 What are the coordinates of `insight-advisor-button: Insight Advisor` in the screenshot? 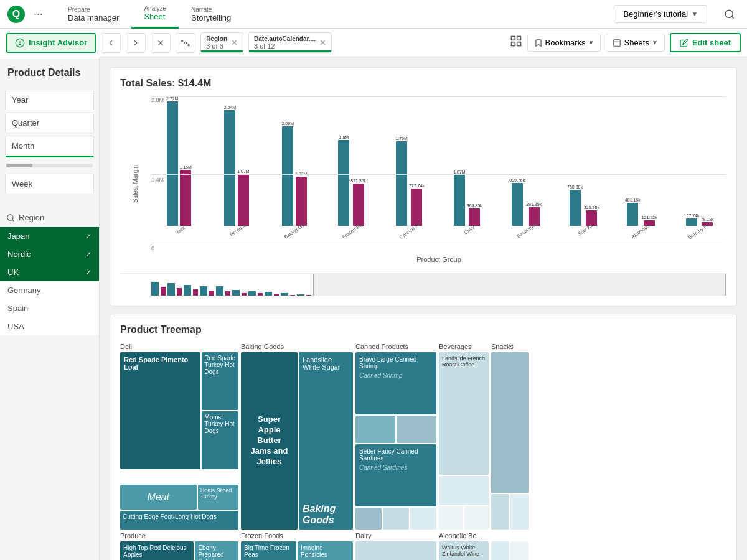 It's located at (51, 43).